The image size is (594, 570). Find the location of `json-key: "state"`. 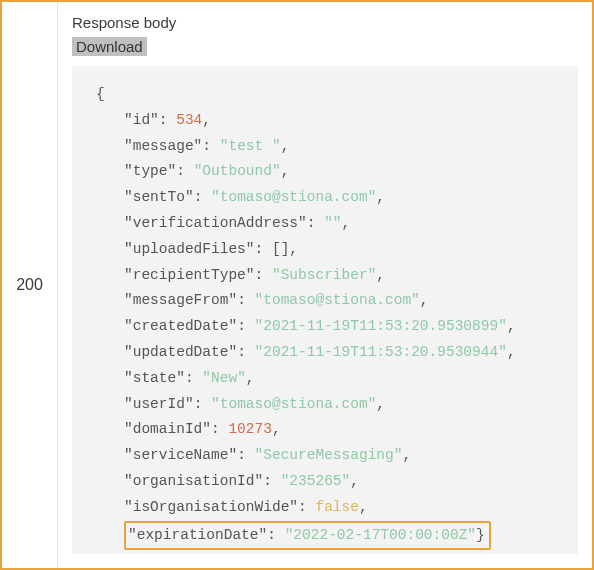

json-key: "state" is located at coordinates (154, 378).